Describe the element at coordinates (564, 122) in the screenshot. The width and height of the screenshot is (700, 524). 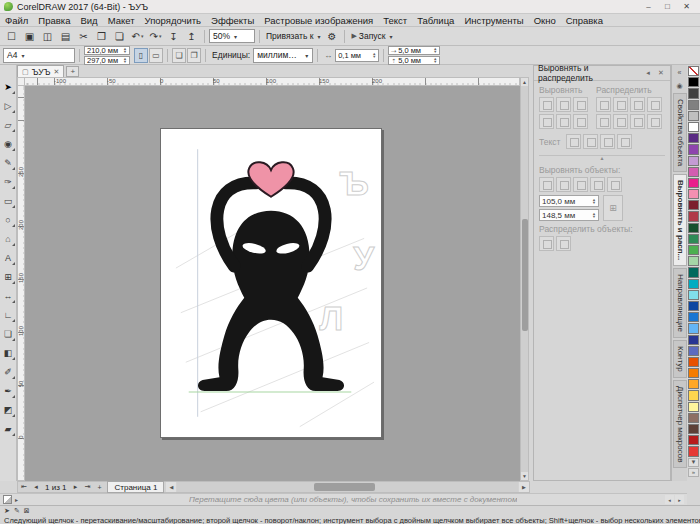
I see `align-center-vertical-button` at that location.